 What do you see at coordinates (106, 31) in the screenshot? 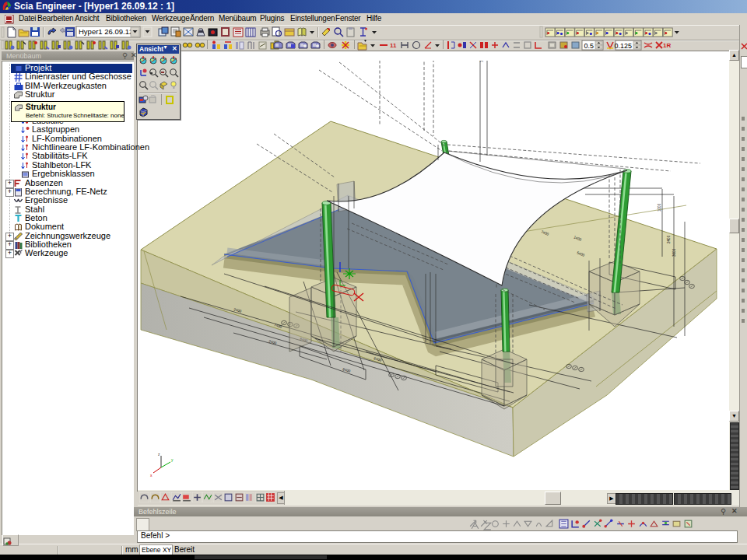
I see `svg-text: Hyper1 26.09.12` at bounding box center [106, 31].